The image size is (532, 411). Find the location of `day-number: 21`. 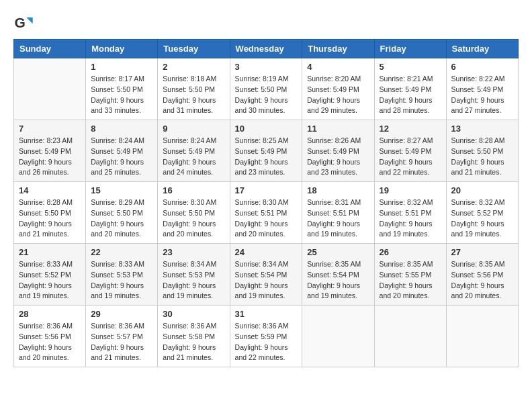

day-number: 21 is located at coordinates (50, 253).